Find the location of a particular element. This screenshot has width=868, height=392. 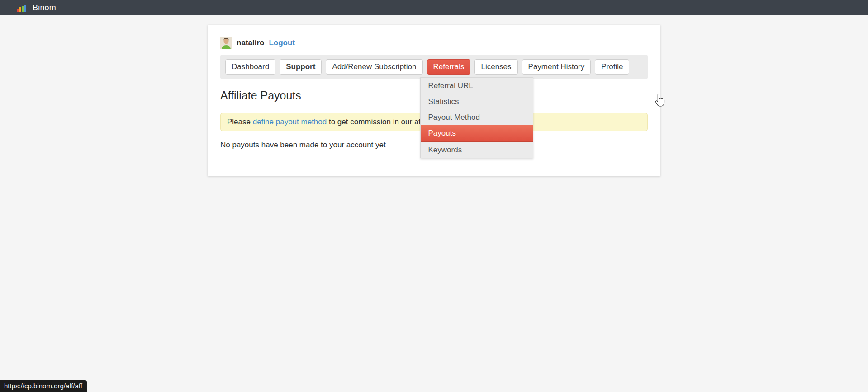

menu-item-payout-method: Payout Method is located at coordinates (477, 118).